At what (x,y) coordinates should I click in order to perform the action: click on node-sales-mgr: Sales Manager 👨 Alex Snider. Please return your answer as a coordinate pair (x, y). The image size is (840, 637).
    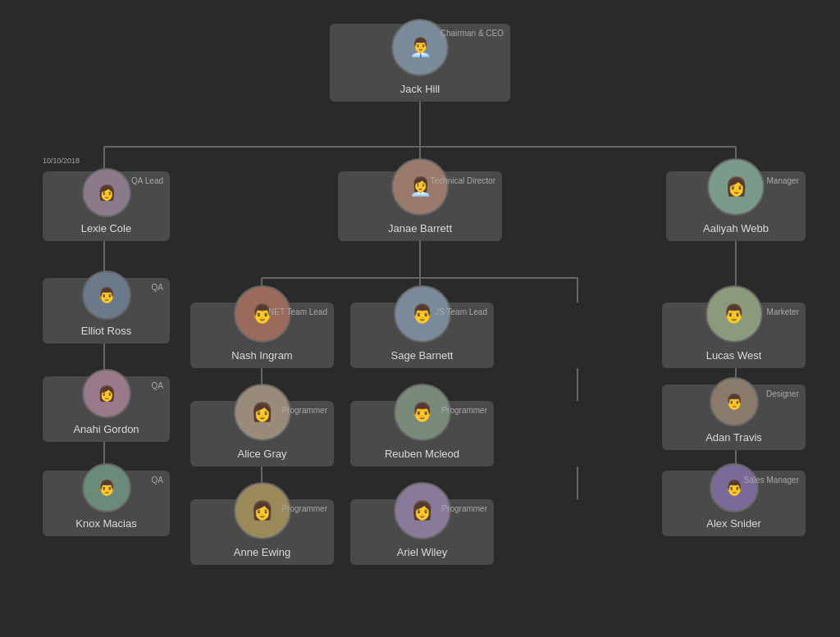
    Looking at the image, I should click on (733, 503).